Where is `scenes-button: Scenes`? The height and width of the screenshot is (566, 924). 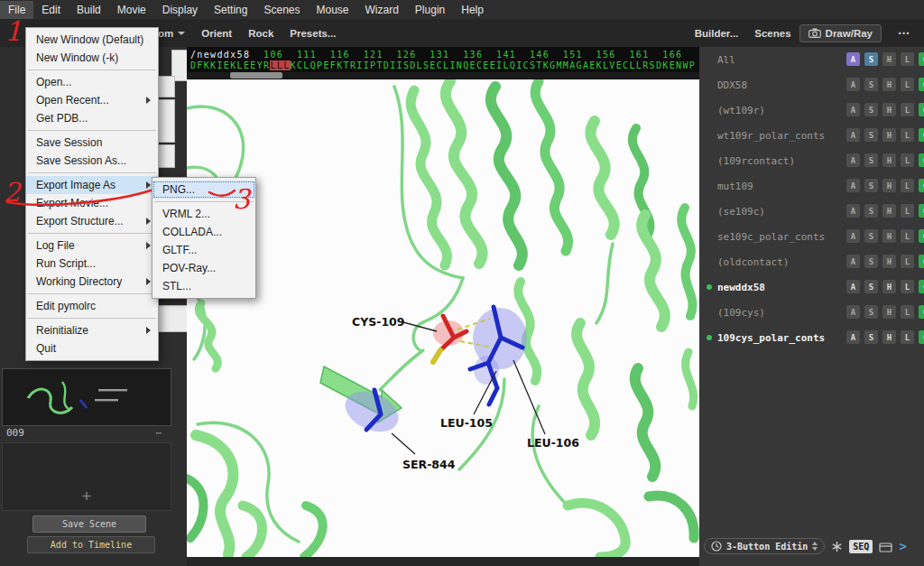 scenes-button: Scenes is located at coordinates (772, 33).